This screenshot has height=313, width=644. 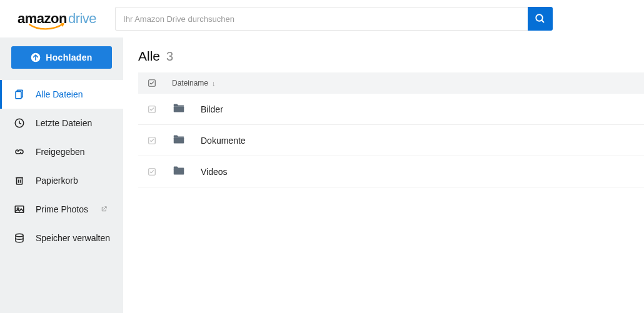 I want to click on upload-icon, so click(x=36, y=57).